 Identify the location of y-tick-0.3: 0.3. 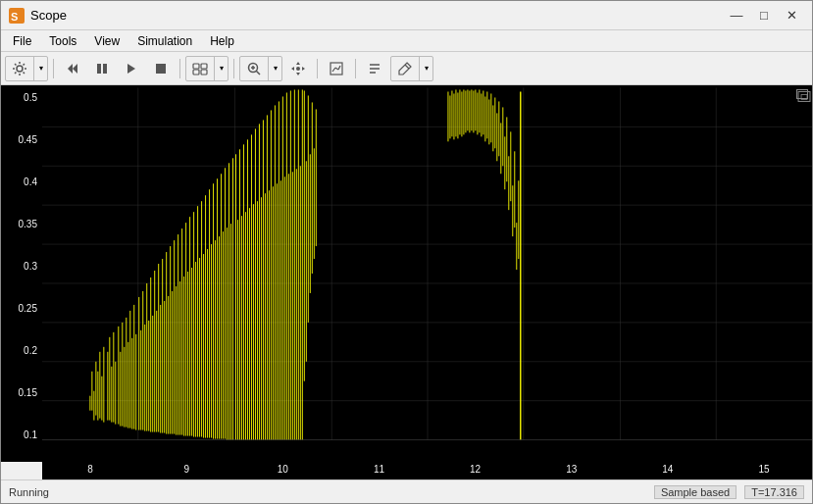
(22, 267).